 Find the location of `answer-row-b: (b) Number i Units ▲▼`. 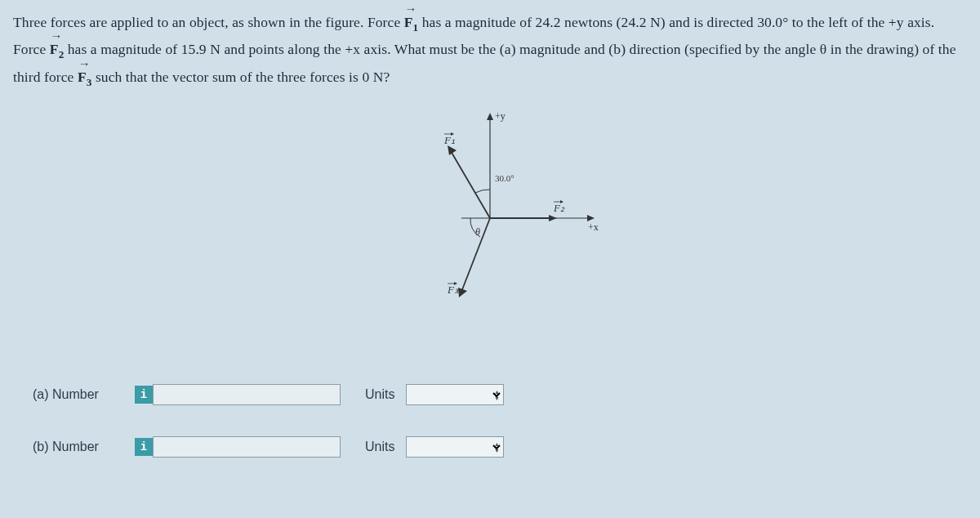

answer-row-b: (b) Number i Units ▲▼ is located at coordinates (268, 447).